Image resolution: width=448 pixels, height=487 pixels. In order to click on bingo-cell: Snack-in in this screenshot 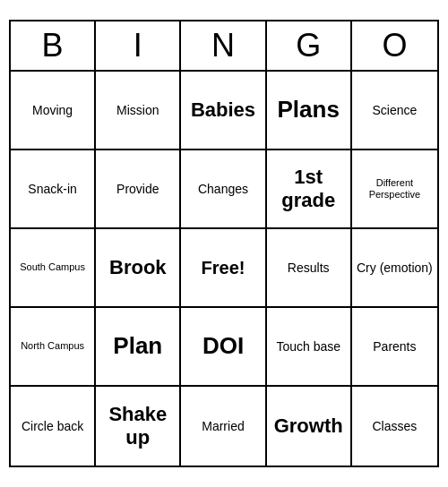, I will do `click(54, 190)`.